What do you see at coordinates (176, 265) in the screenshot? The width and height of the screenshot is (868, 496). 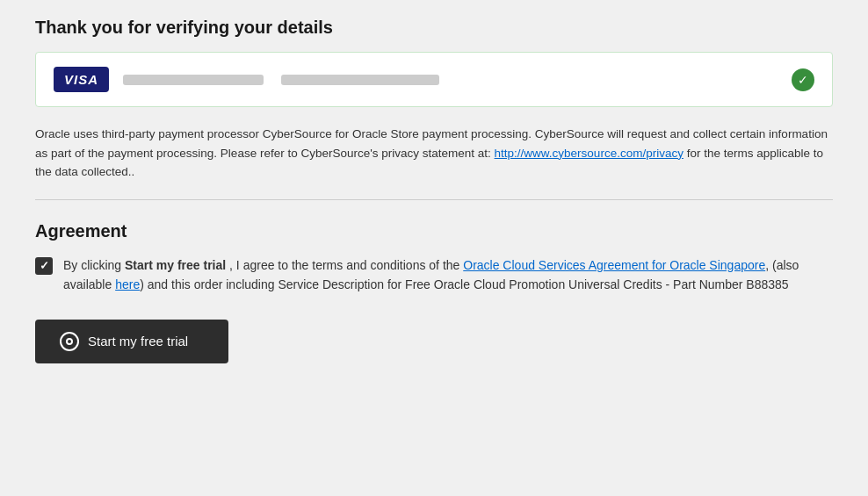 I see `bold-cta-text: Start my free trial` at bounding box center [176, 265].